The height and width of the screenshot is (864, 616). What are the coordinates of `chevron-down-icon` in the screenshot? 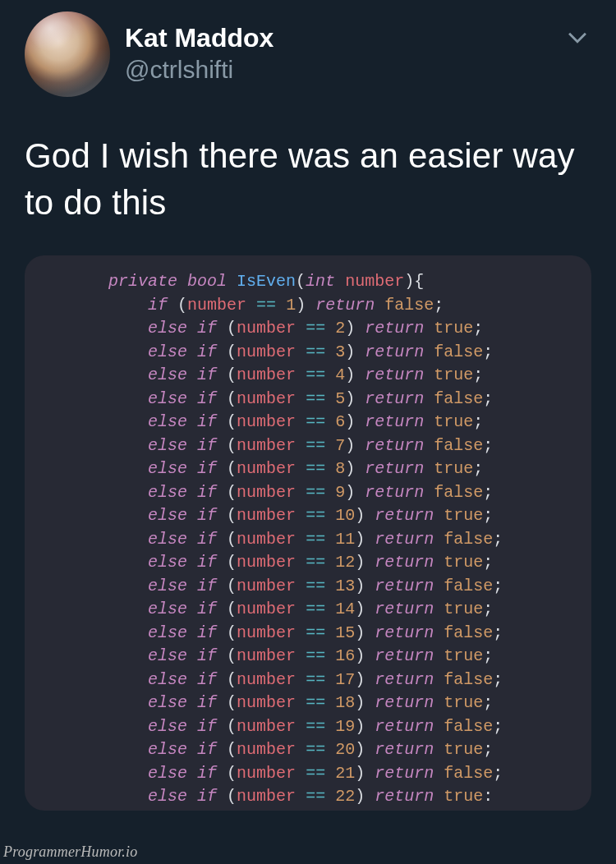 It's located at (577, 37).